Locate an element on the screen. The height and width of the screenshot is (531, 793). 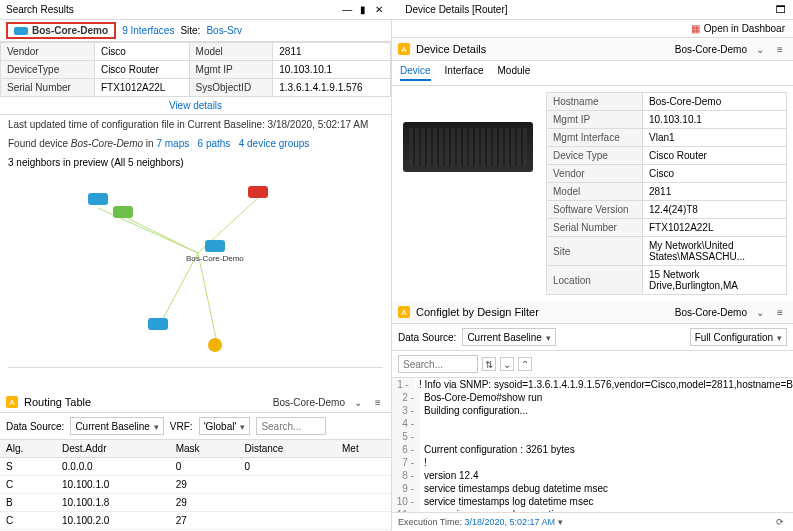
minimize-icon: — is located at coordinates (347, 10).